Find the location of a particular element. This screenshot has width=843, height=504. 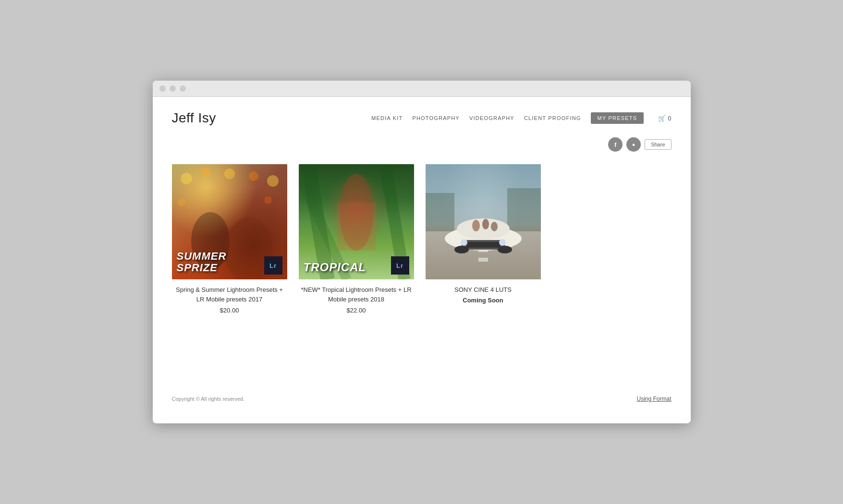

product-tropical: TROPical Lr *NEW* Tropical Lightroom Pre… is located at coordinates (356, 239).